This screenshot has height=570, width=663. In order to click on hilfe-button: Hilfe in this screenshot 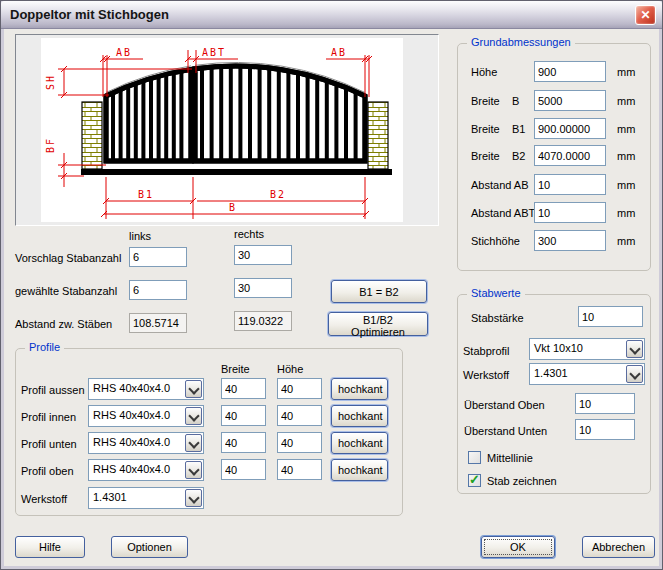, I will do `click(50, 547)`.